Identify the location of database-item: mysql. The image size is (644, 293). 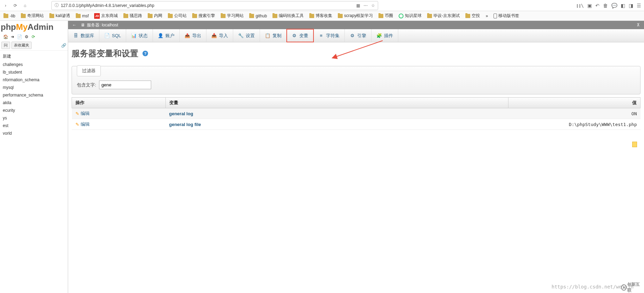
(34, 87).